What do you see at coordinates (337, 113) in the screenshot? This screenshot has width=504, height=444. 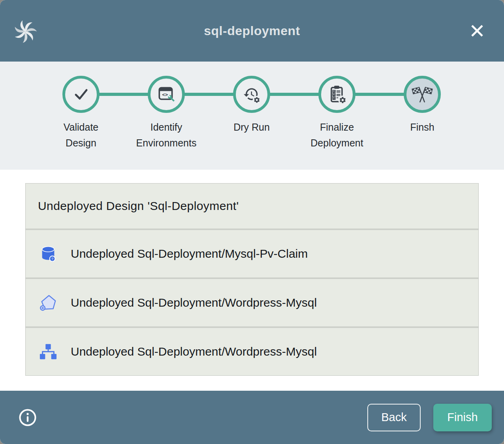 I see `step-finalize-deployment: Finalize Deployment` at bounding box center [337, 113].